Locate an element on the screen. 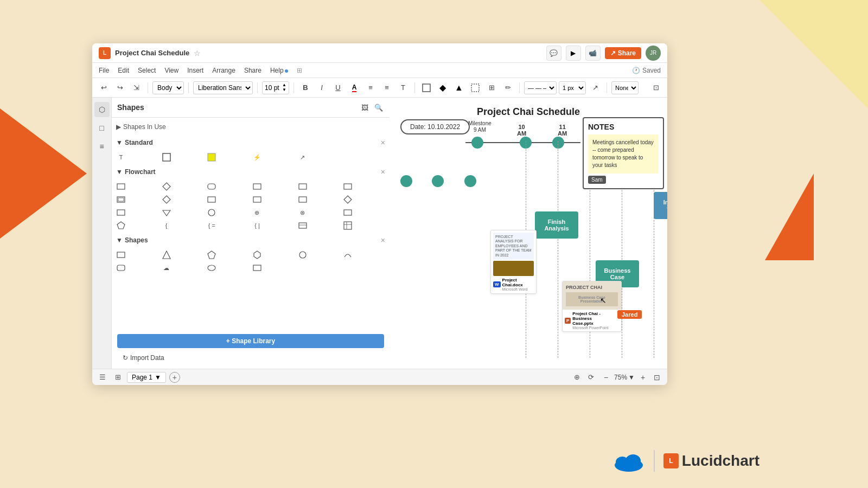 The width and height of the screenshot is (868, 488). zoom-out-btn: − is located at coordinates (606, 377).